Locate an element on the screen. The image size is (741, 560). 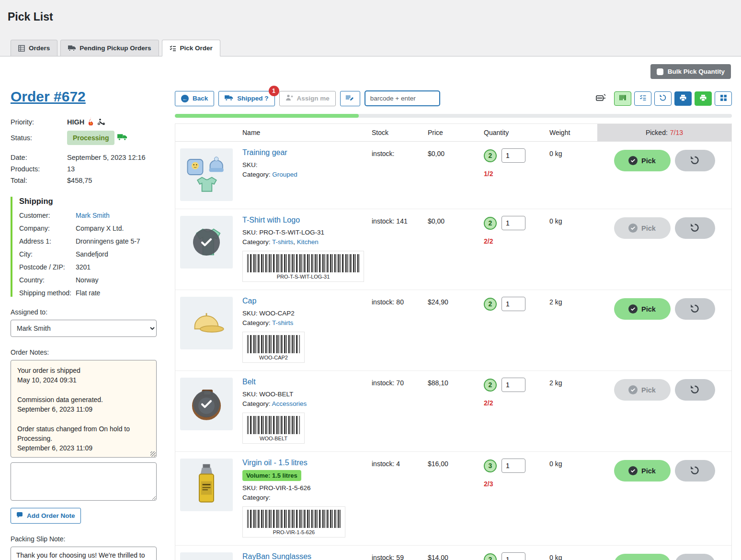
printer-icon is located at coordinates (703, 99).